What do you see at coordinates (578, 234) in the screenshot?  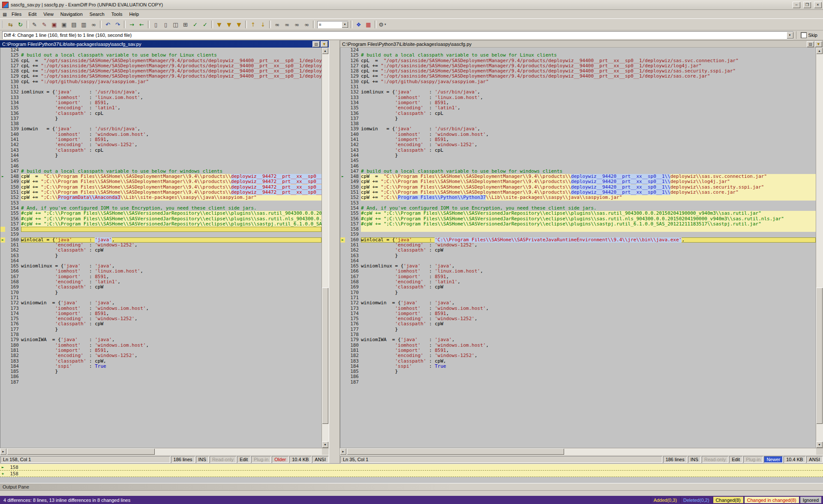 I see `code-line: 159` at bounding box center [578, 234].